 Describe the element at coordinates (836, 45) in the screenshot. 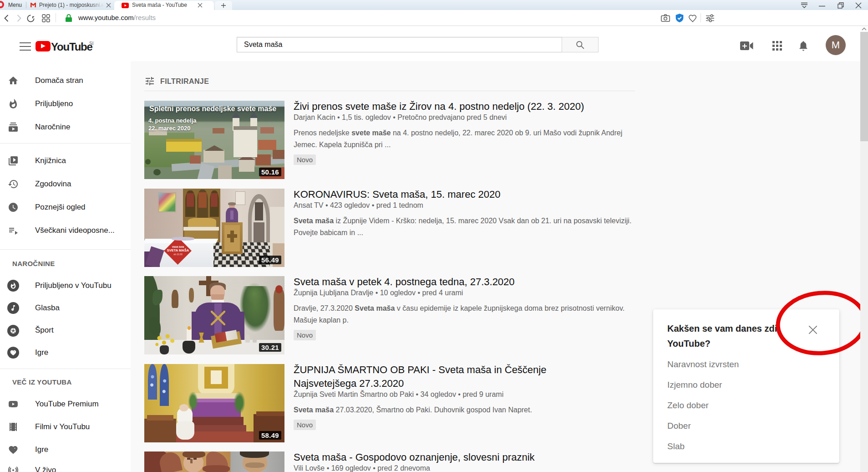

I see `avatar: M` at that location.